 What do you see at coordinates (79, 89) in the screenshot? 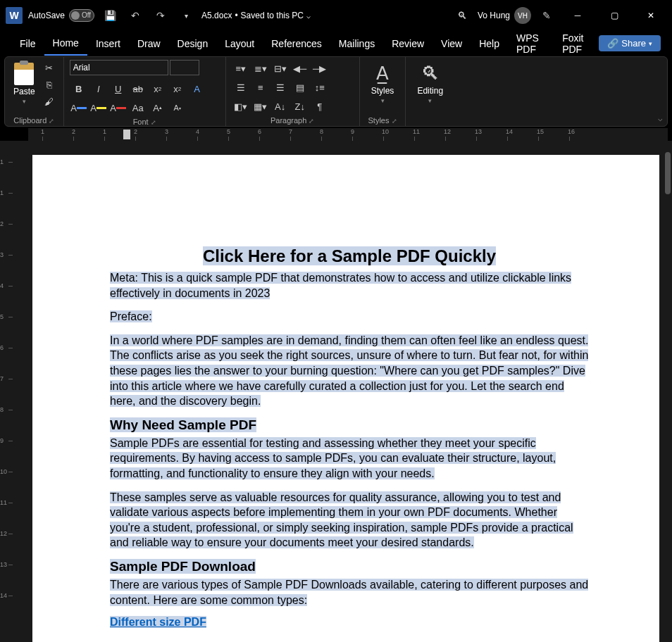
I see `bold-button: B` at bounding box center [79, 89].